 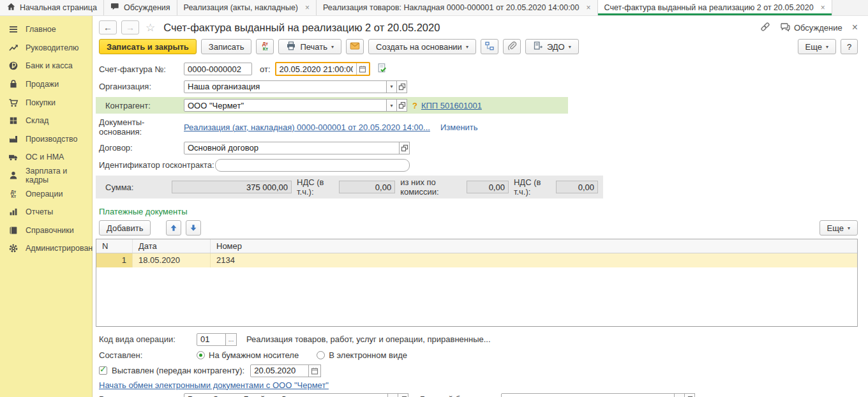 What do you see at coordinates (291, 47) in the screenshot?
I see `printer-icon` at bounding box center [291, 47].